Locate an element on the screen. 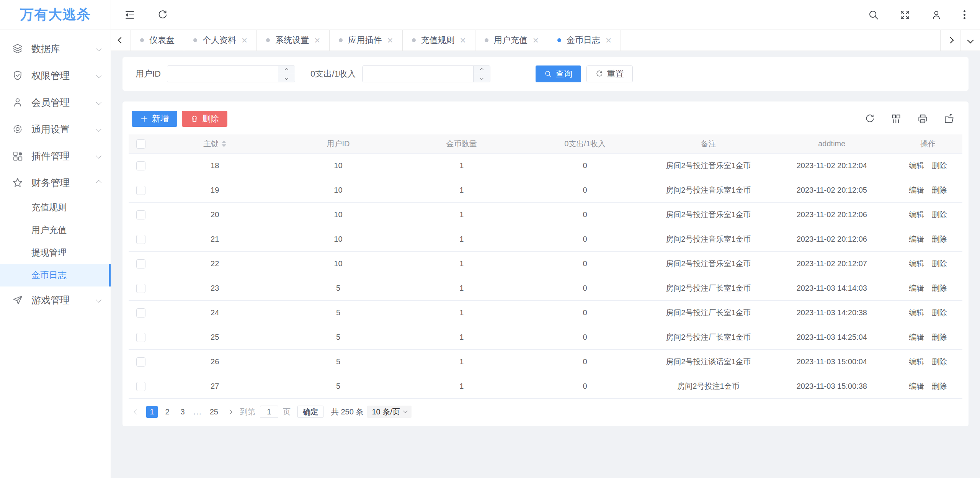  search-icon is located at coordinates (874, 15).